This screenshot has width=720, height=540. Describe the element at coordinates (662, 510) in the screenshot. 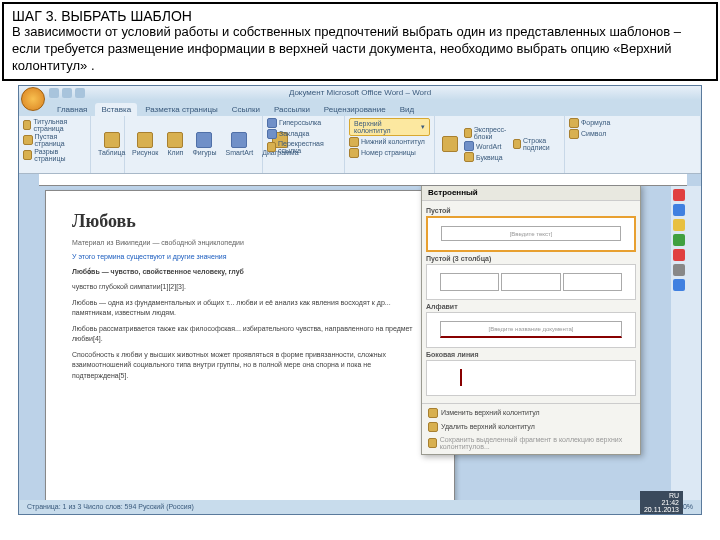

I see `clock-date: 20.11.2013` at that location.